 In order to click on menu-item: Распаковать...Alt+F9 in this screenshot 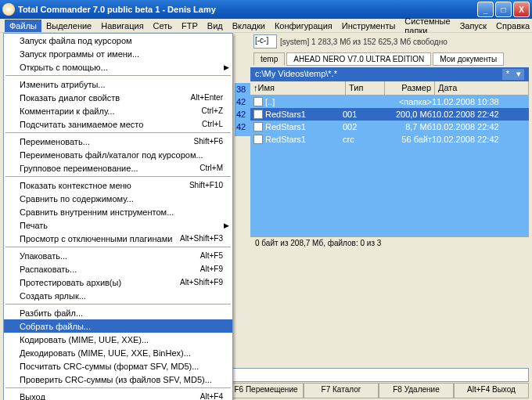, I will do `click(118, 269)`.